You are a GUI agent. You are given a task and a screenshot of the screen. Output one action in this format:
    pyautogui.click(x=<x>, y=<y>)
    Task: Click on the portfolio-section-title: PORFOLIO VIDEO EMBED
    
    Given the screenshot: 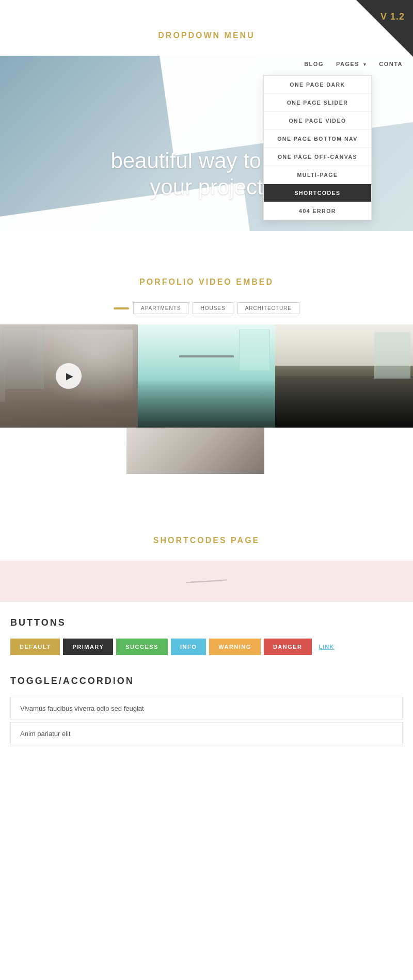 What is the action you would take?
    pyautogui.click(x=206, y=282)
    